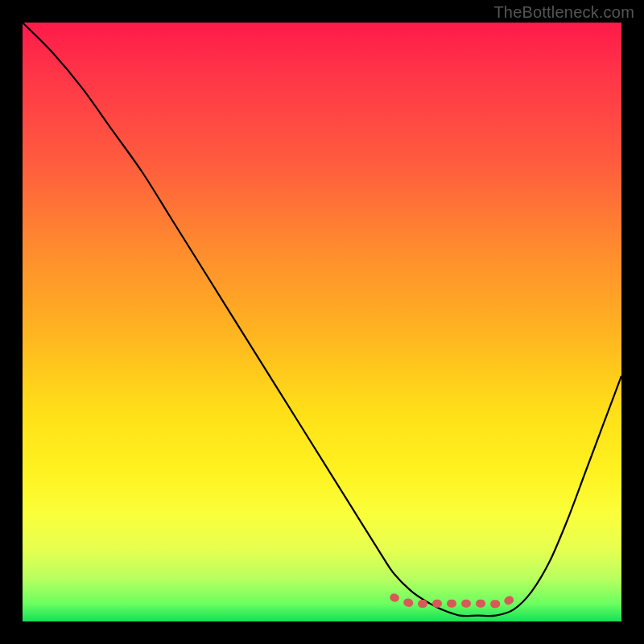 The width and height of the screenshot is (644, 644). Describe the element at coordinates (454, 601) in the screenshot. I see `optimal-range-markers` at that location.